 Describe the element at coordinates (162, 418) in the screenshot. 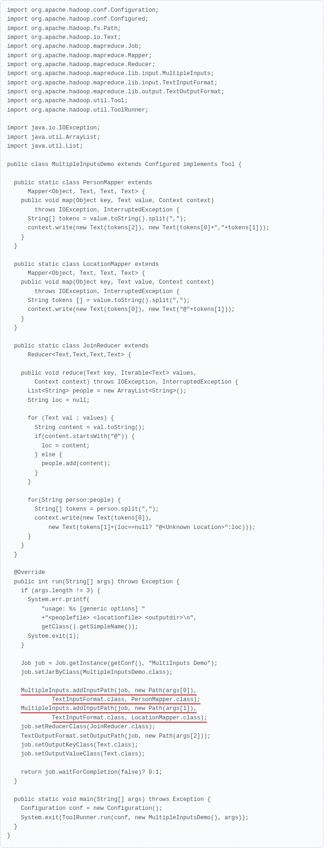

I see `code-line: for (Text val : values) {` at that location.